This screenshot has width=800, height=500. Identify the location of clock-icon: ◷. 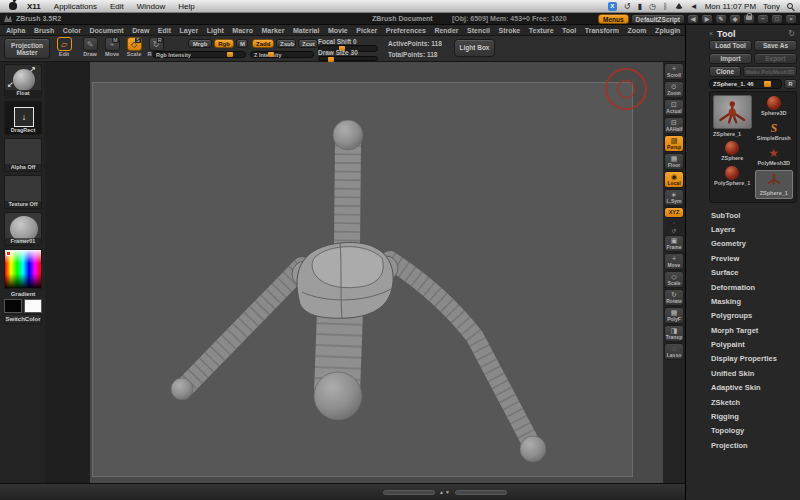
(652, 6).